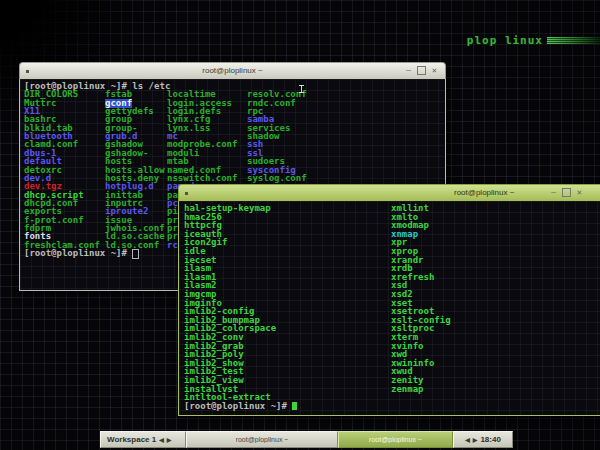 The image size is (600, 450). What do you see at coordinates (476, 440) in the screenshot?
I see `pager-right-icon: ▶` at bounding box center [476, 440].